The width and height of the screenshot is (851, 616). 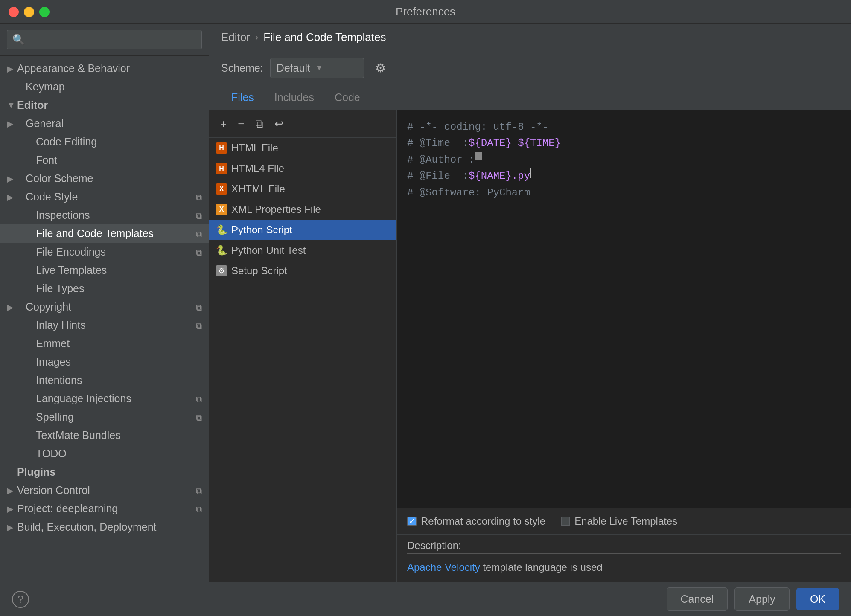 What do you see at coordinates (104, 508) in the screenshot?
I see `sidebar-item-project-deeplearning: ▶ Project: deeplearning` at bounding box center [104, 508].